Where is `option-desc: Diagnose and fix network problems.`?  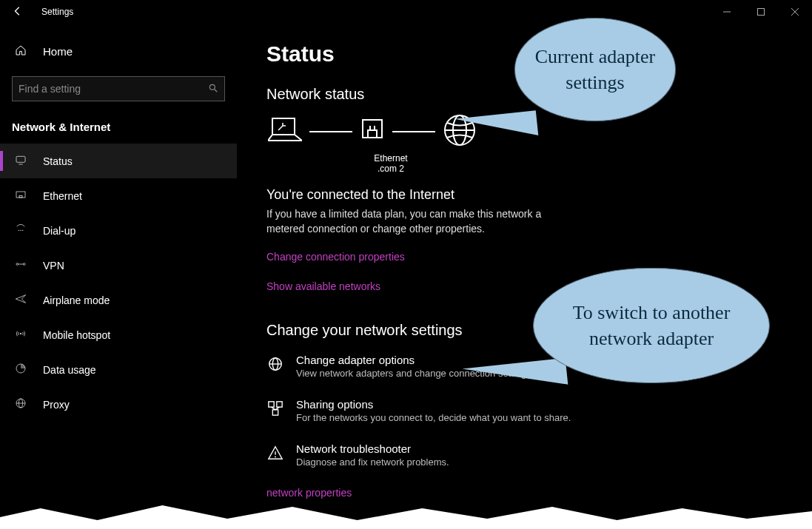 option-desc: Diagnose and fix network problems. is located at coordinates (373, 462).